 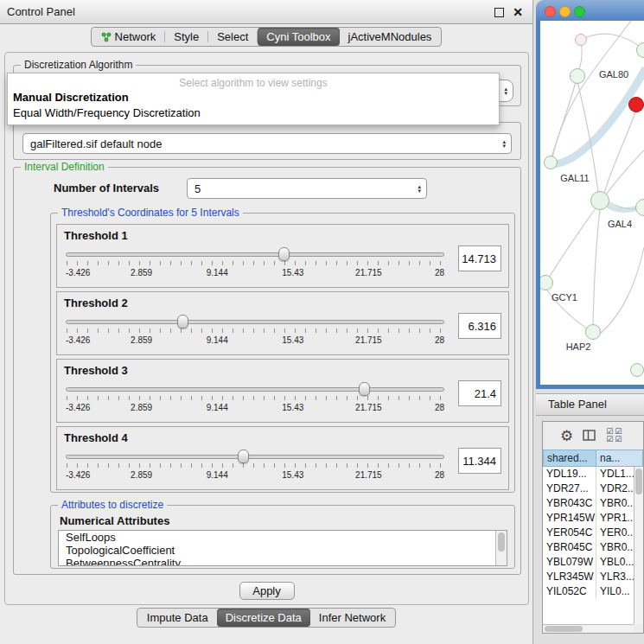 What do you see at coordinates (283, 548) in the screenshot?
I see `numerical-attributes-list: SelfLoops TopologicalCoefficient Between…` at bounding box center [283, 548].